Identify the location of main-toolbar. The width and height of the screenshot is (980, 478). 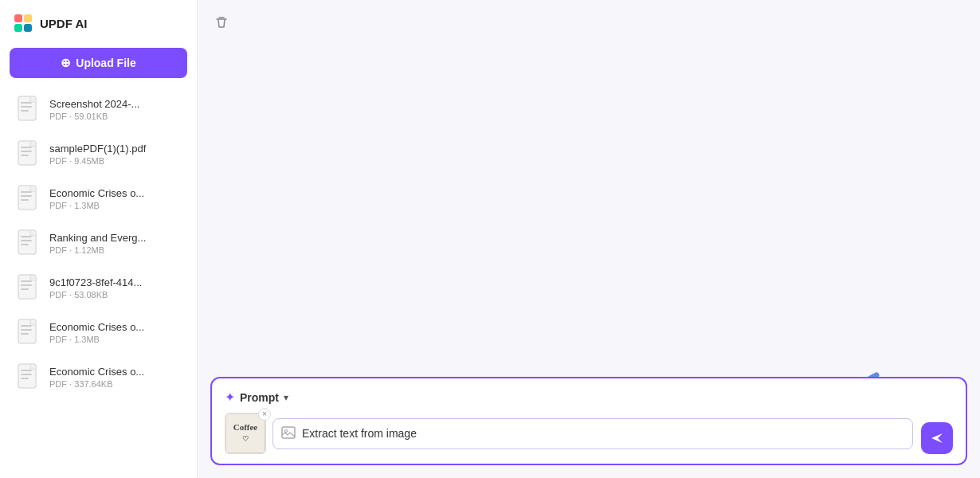
(589, 28).